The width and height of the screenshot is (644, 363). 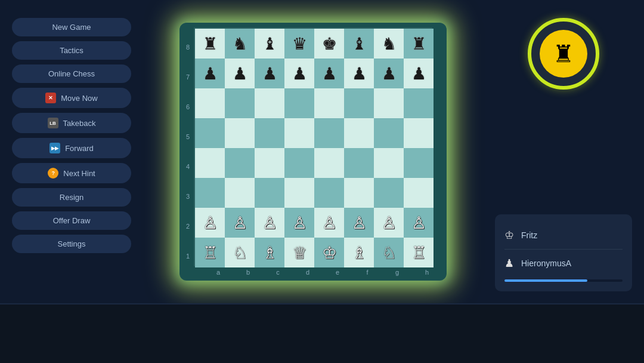 What do you see at coordinates (240, 253) in the screenshot?
I see `cell-7-1: ♘` at bounding box center [240, 253].